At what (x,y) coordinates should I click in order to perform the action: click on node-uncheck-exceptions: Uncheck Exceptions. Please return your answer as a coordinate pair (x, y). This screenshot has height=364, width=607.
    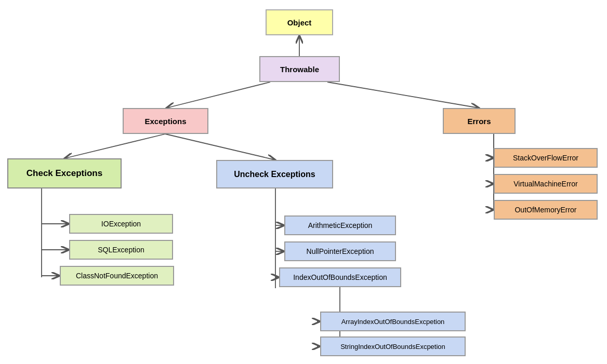
    Looking at the image, I should click on (274, 174).